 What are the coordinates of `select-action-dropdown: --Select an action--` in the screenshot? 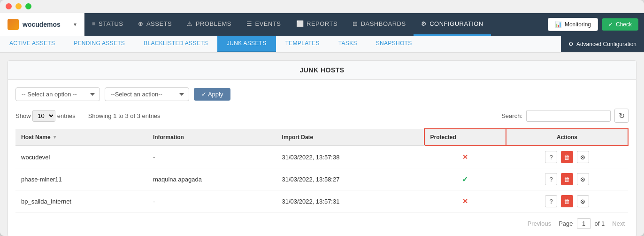 It's located at (147, 94).